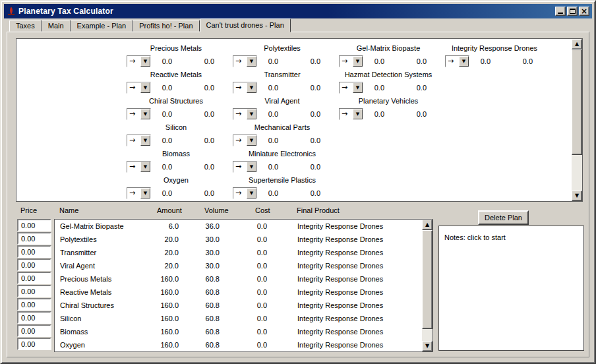  I want to click on maximize-icon, so click(572, 11).